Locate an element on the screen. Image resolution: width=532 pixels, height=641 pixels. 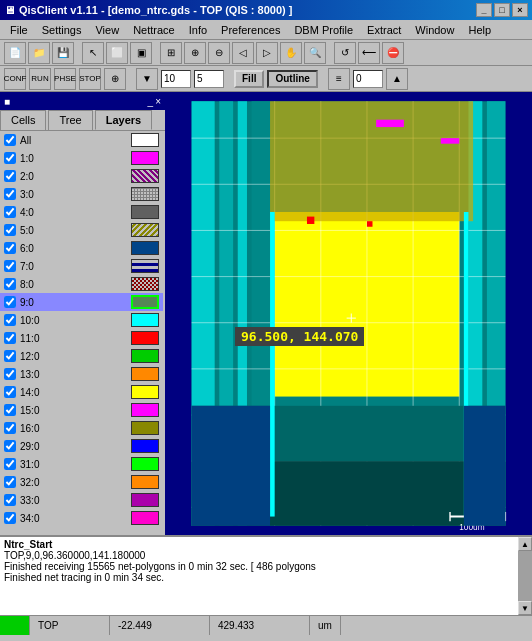
menu-preferences: Preferences is located at coordinates (250, 30).